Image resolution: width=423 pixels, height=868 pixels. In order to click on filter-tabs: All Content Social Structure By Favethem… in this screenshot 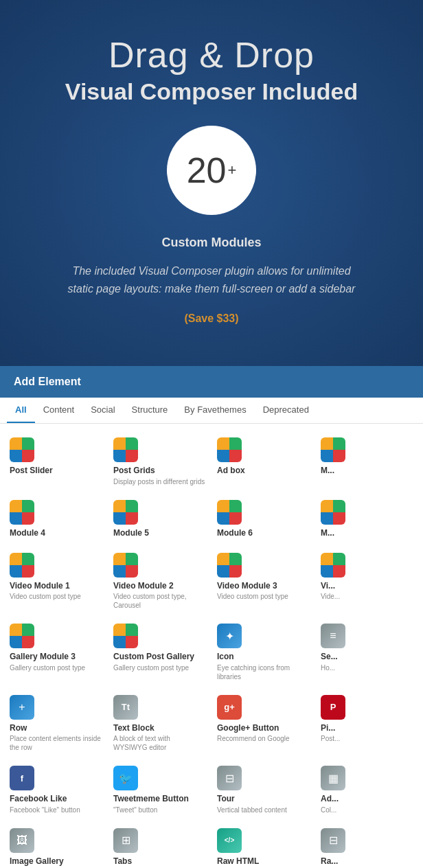, I will do `click(212, 411)`.